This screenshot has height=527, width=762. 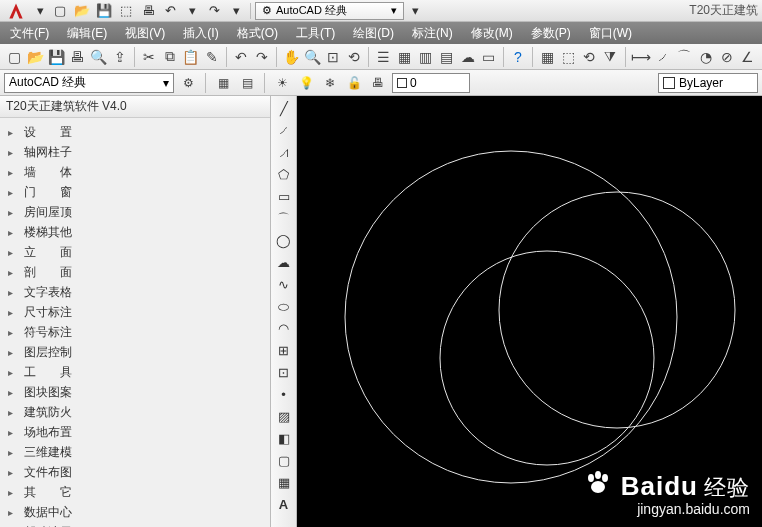 What do you see at coordinates (284, 152) in the screenshot?
I see `polyline-icon: ⩘` at bounding box center [284, 152].